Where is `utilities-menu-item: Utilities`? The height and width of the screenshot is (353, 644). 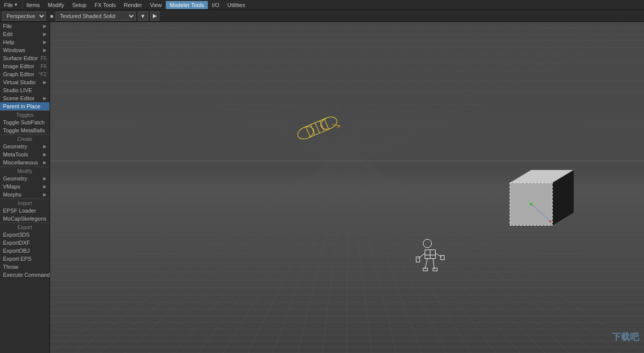 utilities-menu-item: Utilities is located at coordinates (236, 5).